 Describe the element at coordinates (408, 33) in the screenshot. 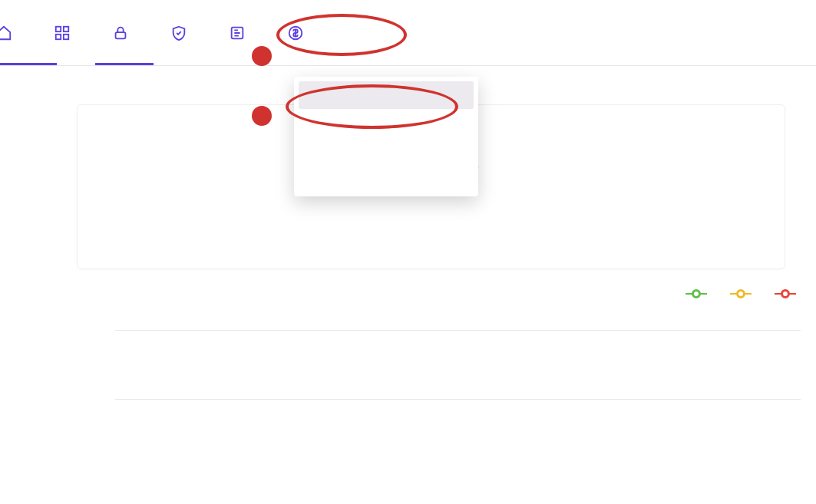

I see `top-nav` at that location.